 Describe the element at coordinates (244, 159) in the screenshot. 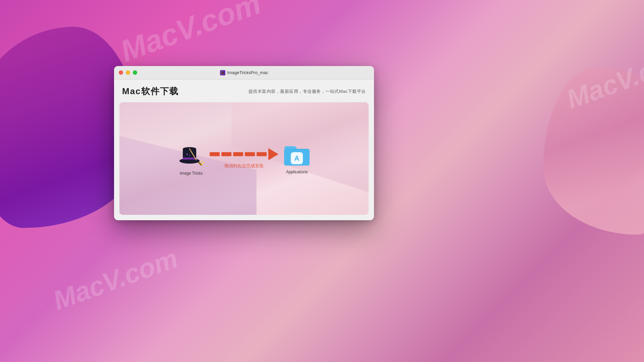

I see `drag-content: Image Tricks 拖动到右边完成安装` at that location.